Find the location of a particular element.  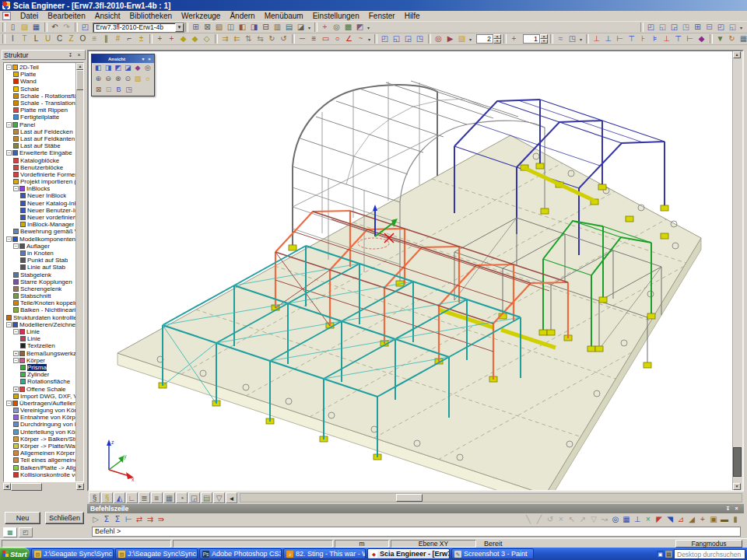

tree-item-platte: Platte is located at coordinates (40, 75).